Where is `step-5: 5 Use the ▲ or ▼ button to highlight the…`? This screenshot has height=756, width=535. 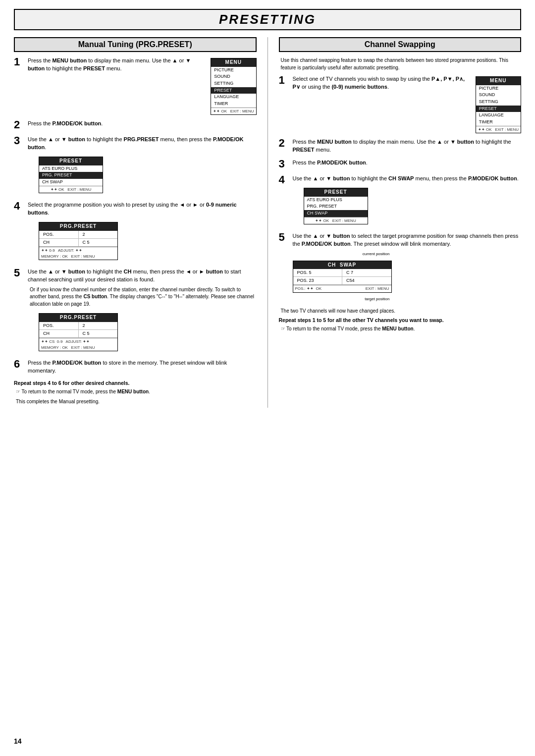 step-5: 5 Use the ▲ or ▼ button to highlight the… is located at coordinates (135, 311).